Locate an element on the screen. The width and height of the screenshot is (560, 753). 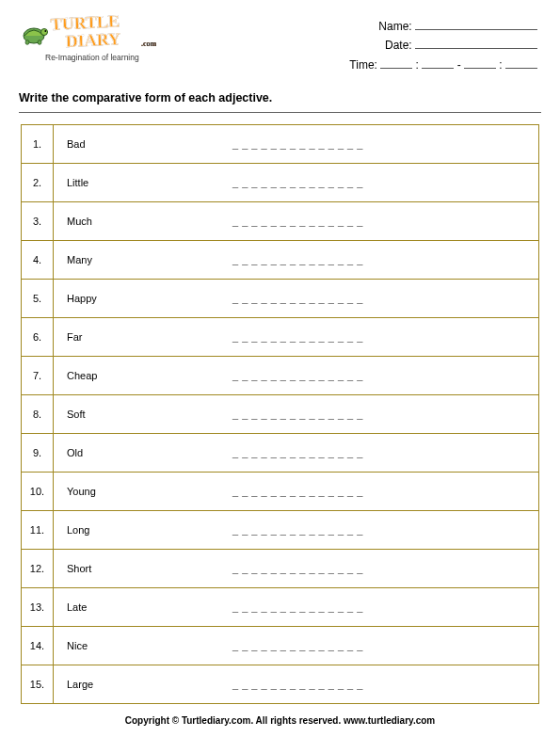
row-number: 15. is located at coordinates (38, 684).